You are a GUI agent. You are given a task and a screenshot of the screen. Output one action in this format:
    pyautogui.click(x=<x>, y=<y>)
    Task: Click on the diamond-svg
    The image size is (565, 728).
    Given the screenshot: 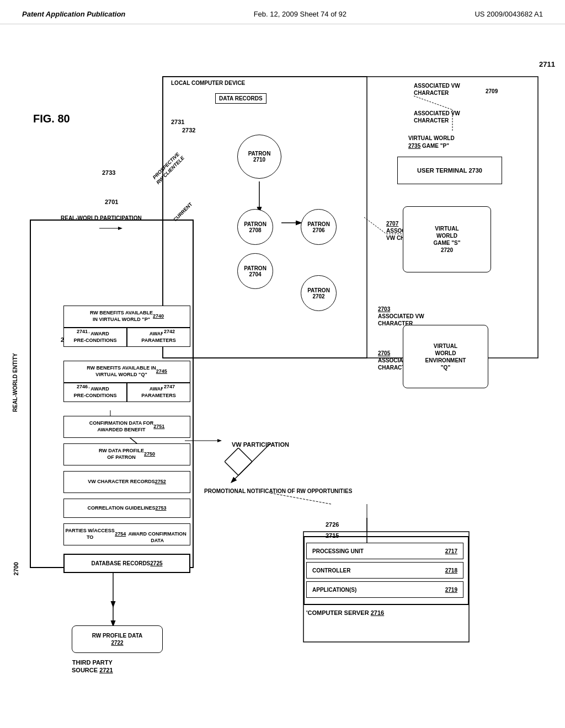 What is the action you would take?
    pyautogui.click(x=238, y=462)
    